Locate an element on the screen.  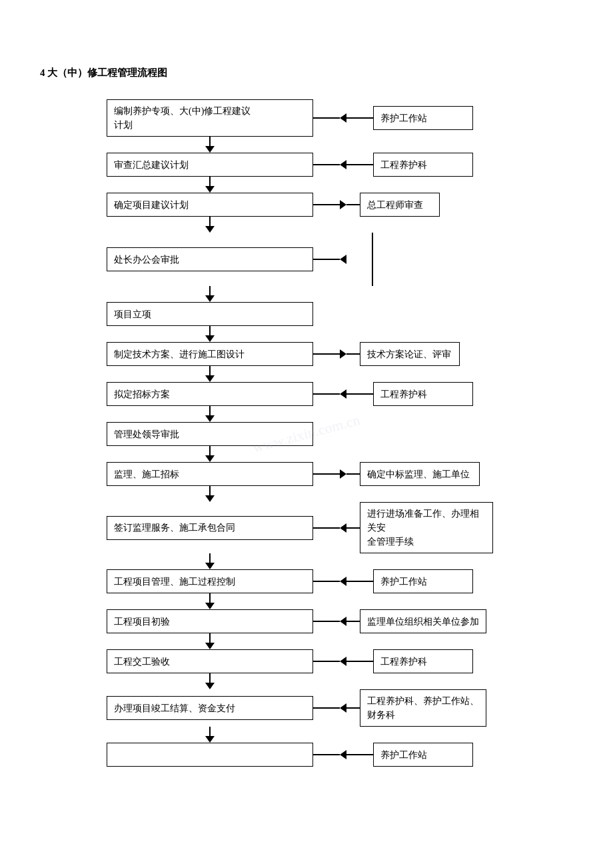
step1-arrow is located at coordinates (343, 118).